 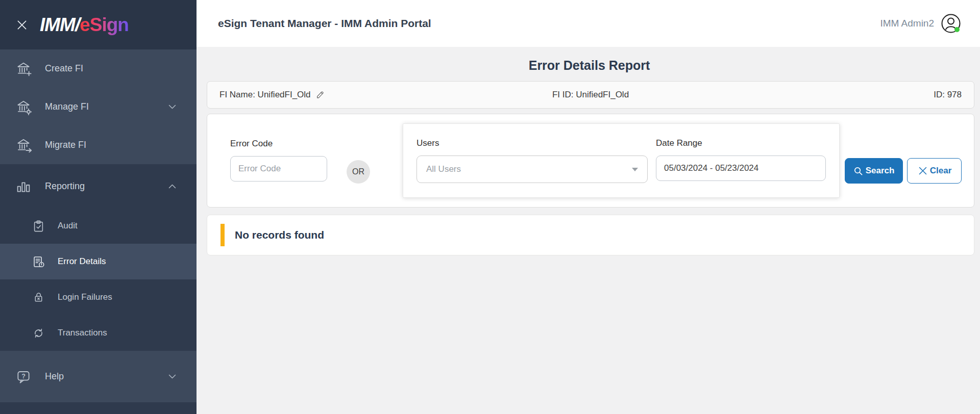 What do you see at coordinates (838, 95) in the screenshot?
I see `id-cell: ID: 978` at bounding box center [838, 95].